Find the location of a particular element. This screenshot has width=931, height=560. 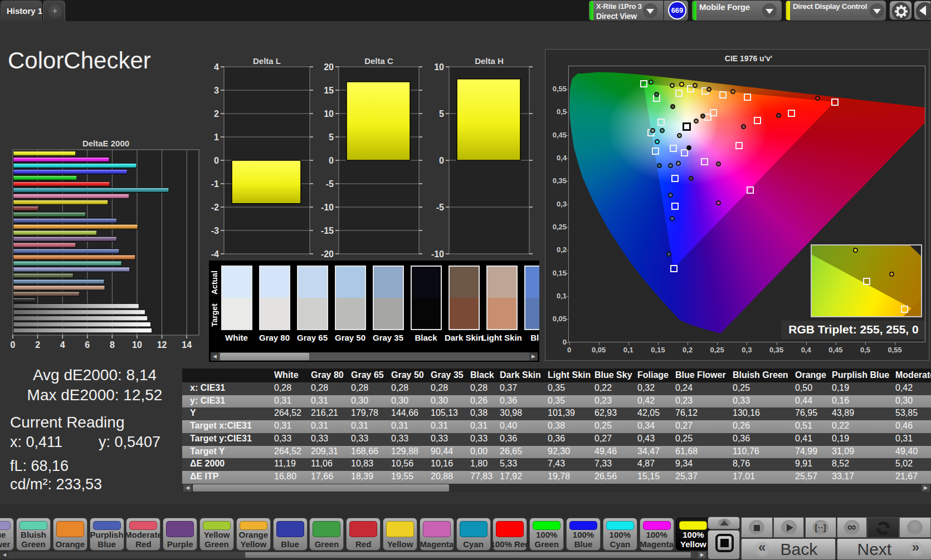

svg-text: Delta H is located at coordinates (489, 61).